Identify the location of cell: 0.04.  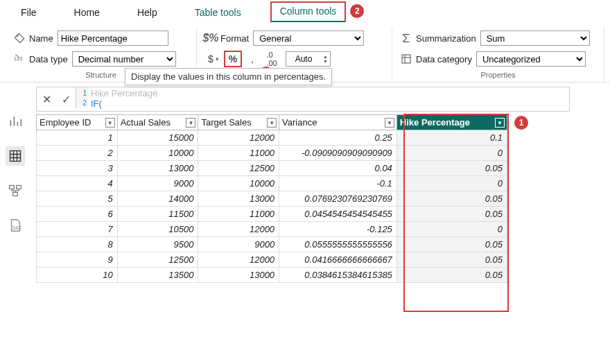
(338, 168).